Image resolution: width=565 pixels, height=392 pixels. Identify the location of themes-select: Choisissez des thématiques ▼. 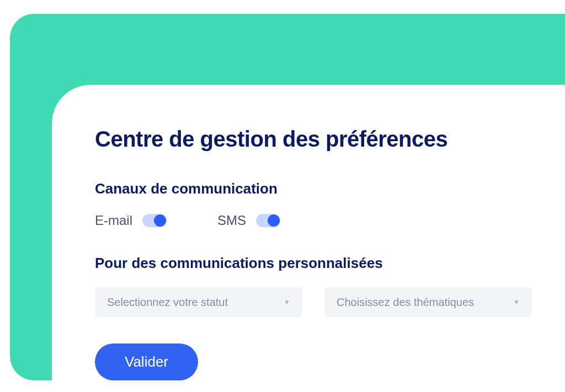
(428, 302).